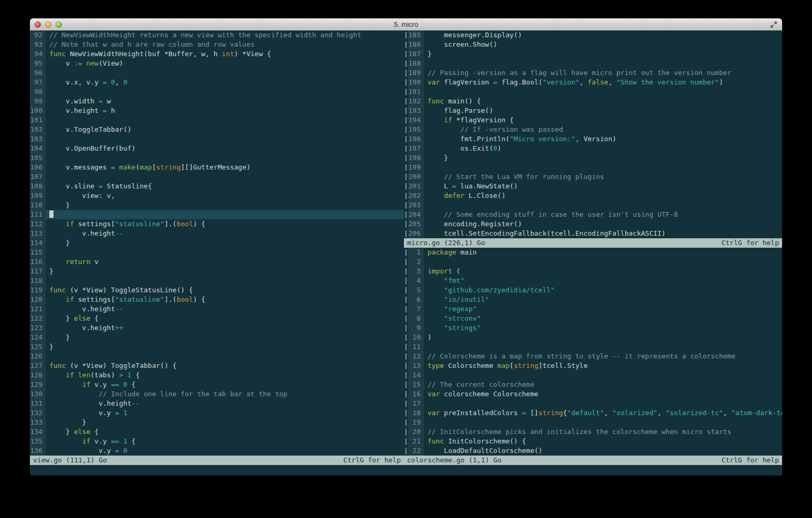  Describe the element at coordinates (593, 451) in the screenshot. I see `code-line: |22 LoadDefaultColorscheme()` at that location.